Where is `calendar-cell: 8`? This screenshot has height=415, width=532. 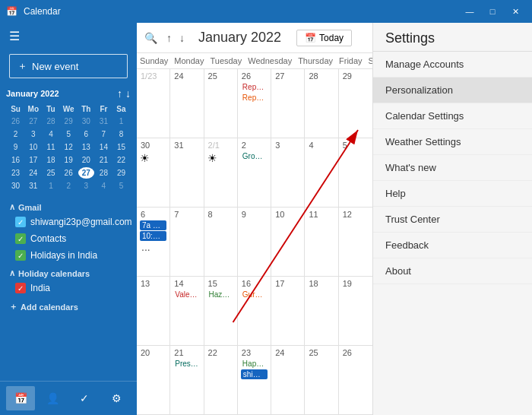
calendar-cell: 8 is located at coordinates (221, 242).